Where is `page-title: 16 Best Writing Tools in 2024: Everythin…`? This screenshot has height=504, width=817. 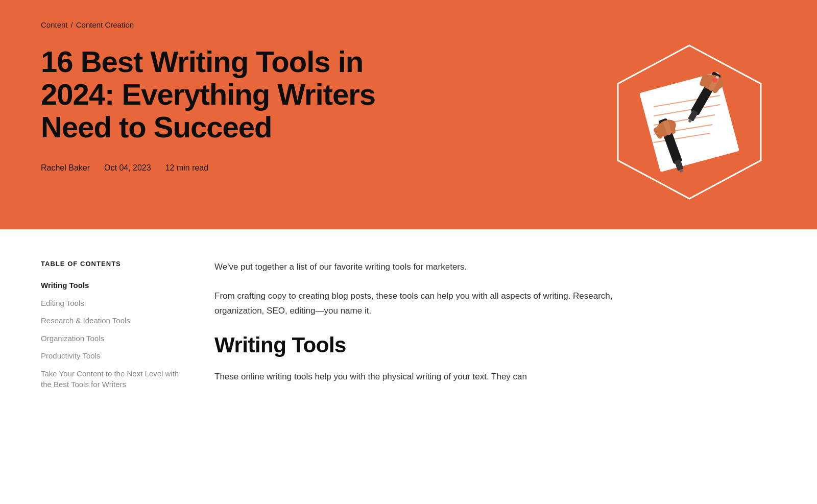 page-title: 16 Best Writing Tools in 2024: Everythin… is located at coordinates (214, 94).